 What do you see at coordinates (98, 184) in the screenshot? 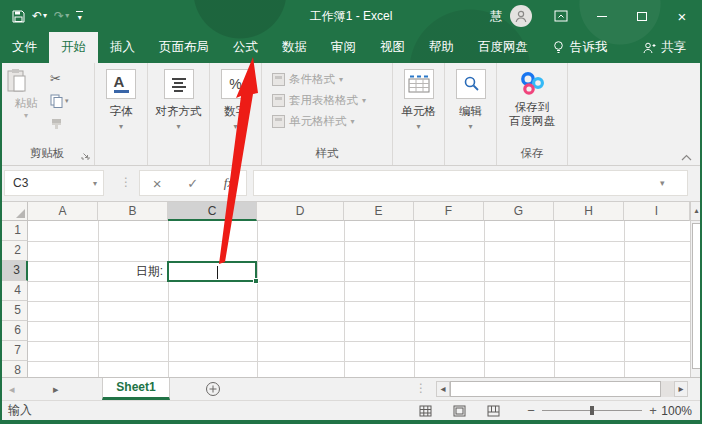
I see `name-box-dropdown-icon: ▾` at bounding box center [98, 184].